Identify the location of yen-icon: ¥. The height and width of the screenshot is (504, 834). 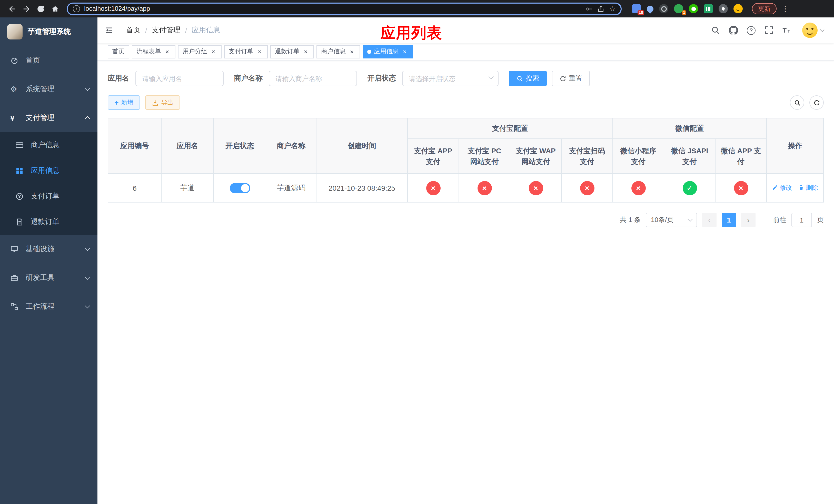
(16, 118).